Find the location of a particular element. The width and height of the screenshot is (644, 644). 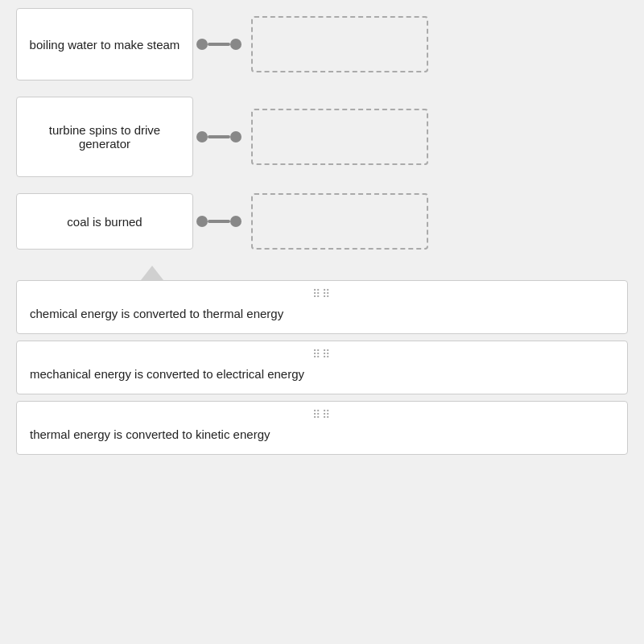

matching-row-turbine: turbine spins to drive generator is located at coordinates (322, 137).